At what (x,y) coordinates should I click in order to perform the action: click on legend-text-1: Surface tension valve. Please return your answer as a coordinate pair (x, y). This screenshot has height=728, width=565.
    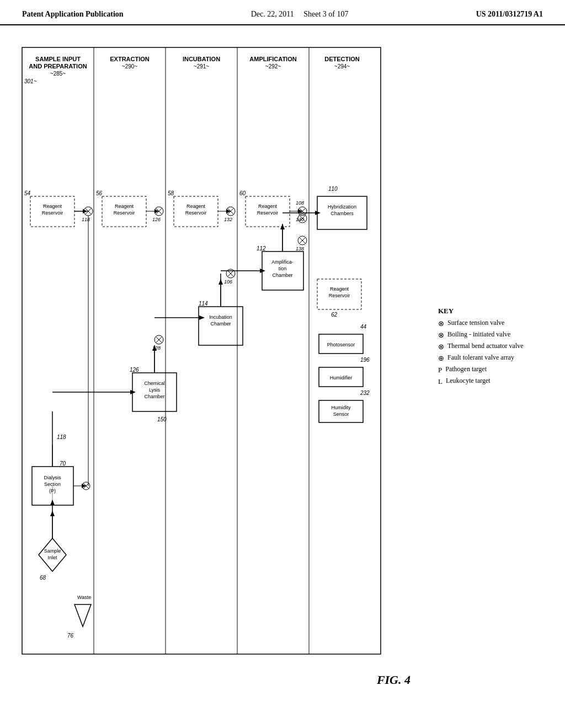
    Looking at the image, I should click on (476, 323).